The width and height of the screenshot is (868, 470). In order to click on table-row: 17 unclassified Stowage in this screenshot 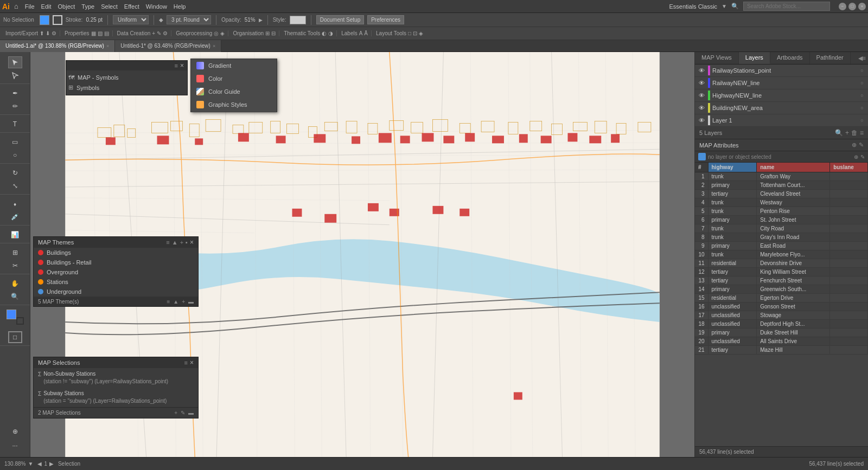, I will do `click(781, 316)`.